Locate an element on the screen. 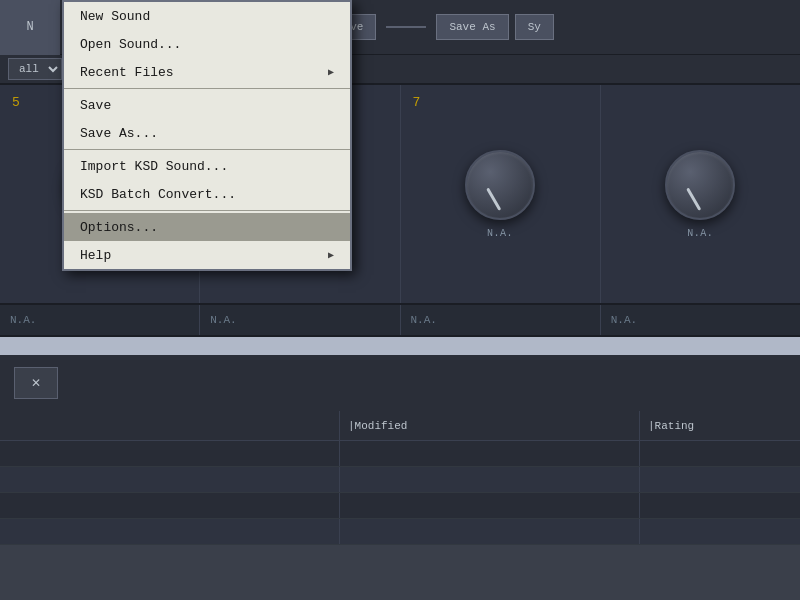  knob-number-7: 7 is located at coordinates (417, 102).